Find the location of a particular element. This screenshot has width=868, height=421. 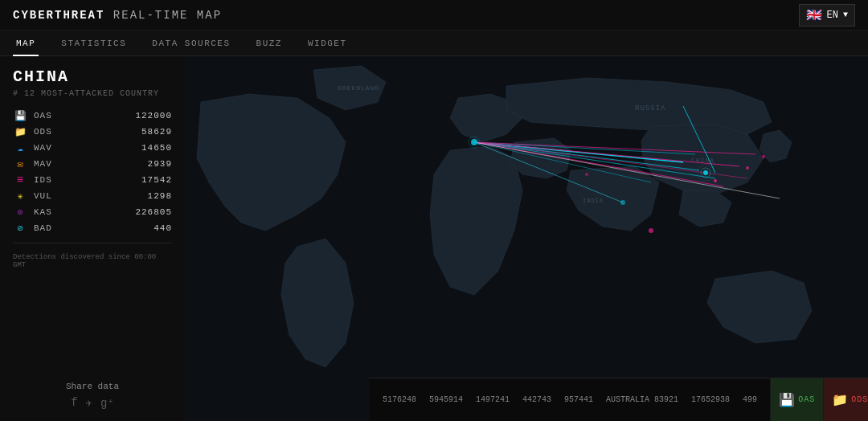

title-realtime: REAL-TIME MAP is located at coordinates (163, 15).